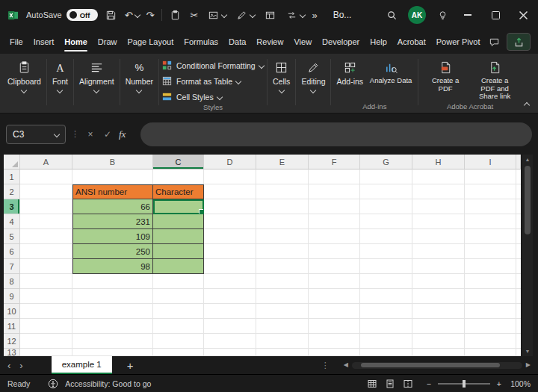 The width and height of the screenshot is (538, 392). Describe the element at coordinates (519, 42) in the screenshot. I see `share-button` at that location.